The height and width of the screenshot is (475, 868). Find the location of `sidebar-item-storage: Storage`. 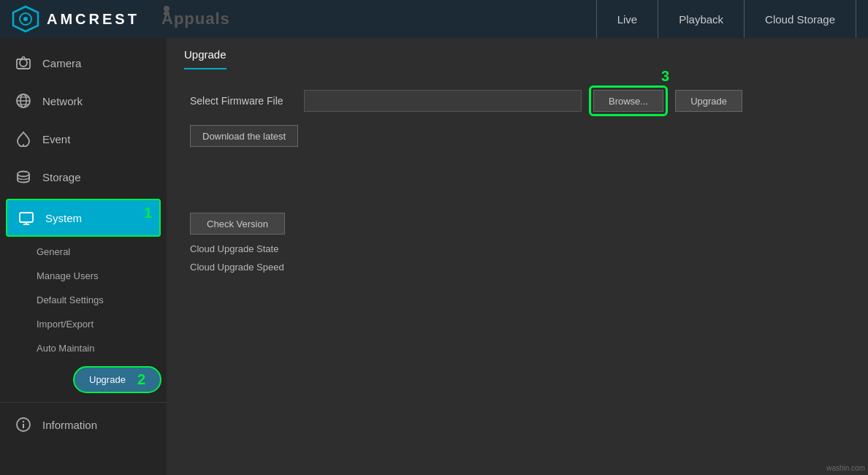

sidebar-item-storage: Storage is located at coordinates (83, 177).